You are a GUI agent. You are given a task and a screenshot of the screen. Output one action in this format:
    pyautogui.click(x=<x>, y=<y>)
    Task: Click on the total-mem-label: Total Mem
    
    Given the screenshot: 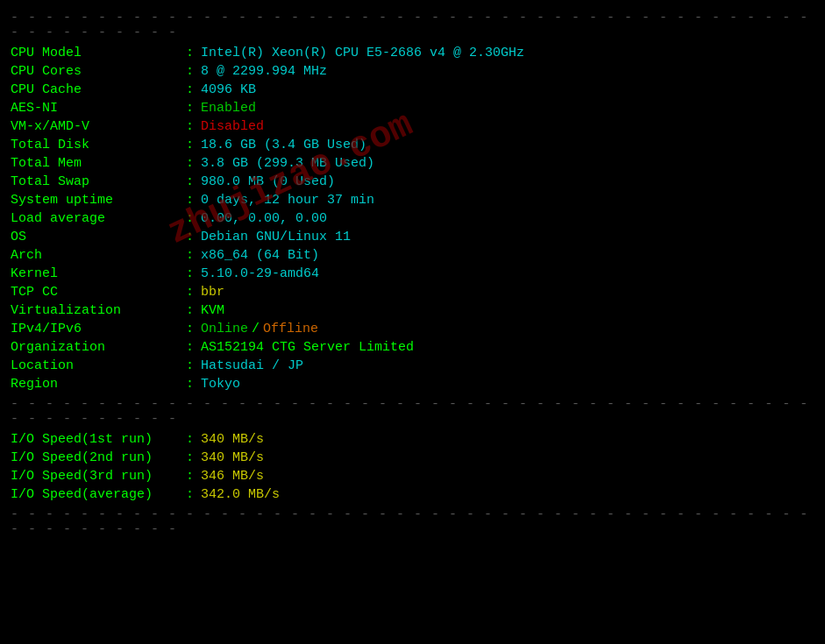 What is the action you would take?
    pyautogui.click(x=98, y=163)
    